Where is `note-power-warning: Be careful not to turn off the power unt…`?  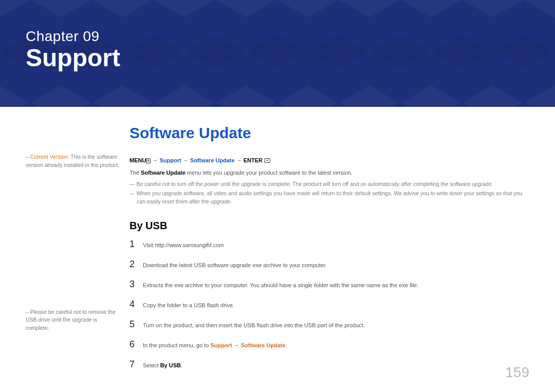 note-power-warning: Be careful not to turn off the power unt… is located at coordinates (329, 184).